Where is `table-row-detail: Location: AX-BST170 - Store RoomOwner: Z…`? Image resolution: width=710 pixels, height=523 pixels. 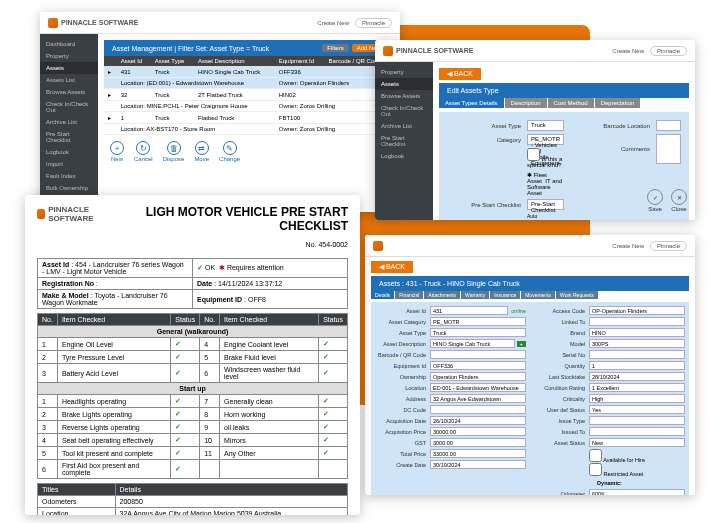 table-row-detail: Location: AX-BST170 - Store RoomOwner: Z… is located at coordinates (249, 130).